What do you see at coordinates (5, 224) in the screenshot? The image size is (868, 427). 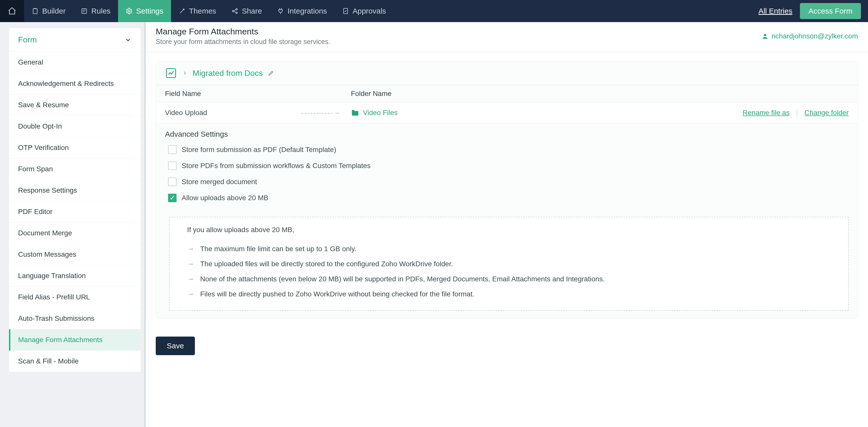 I see `left-gutter` at bounding box center [5, 224].